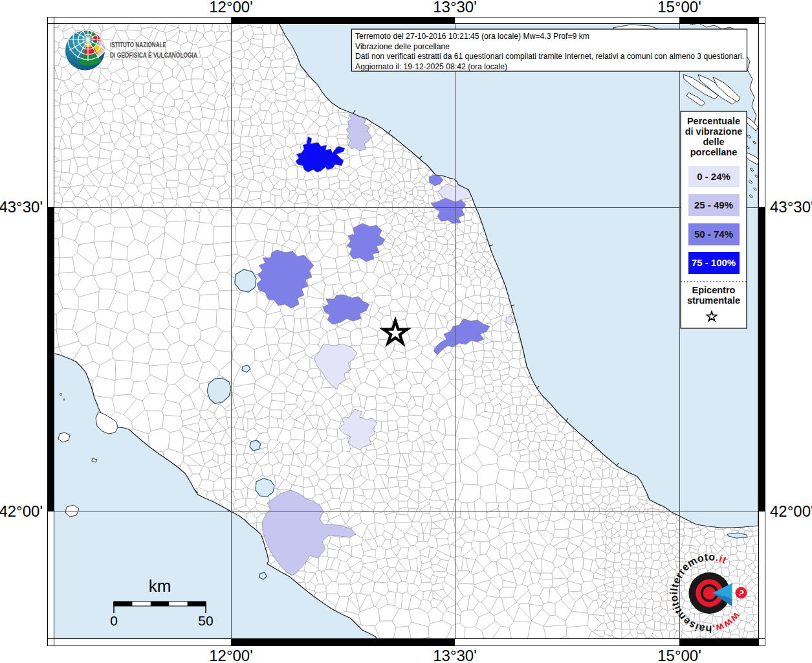 This screenshot has height=663, width=812. I want to click on svg-text: DI GEOFISICA E VULCANOLOGIA, so click(154, 55).